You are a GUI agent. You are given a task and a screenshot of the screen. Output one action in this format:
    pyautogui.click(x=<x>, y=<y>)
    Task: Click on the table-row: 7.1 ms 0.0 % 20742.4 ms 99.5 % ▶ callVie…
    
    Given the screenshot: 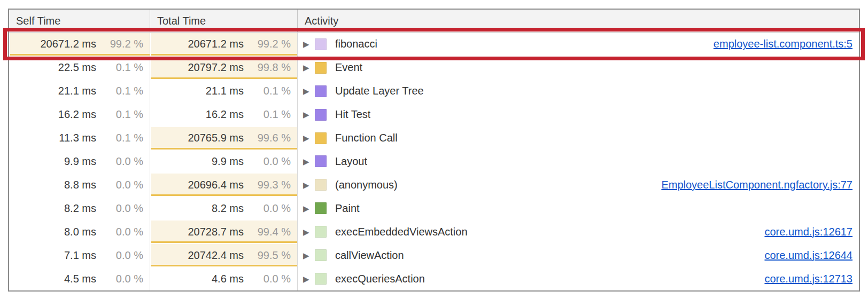 What is the action you would take?
    pyautogui.click(x=434, y=255)
    